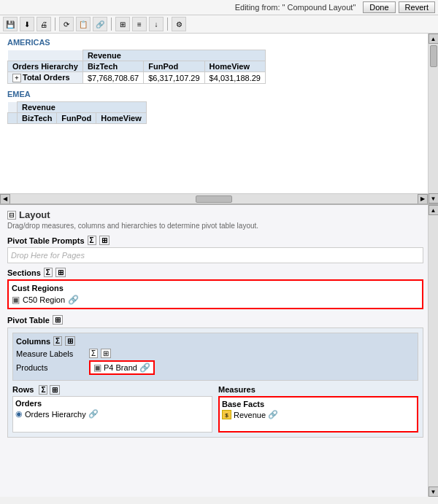  I want to click on funpod-col1: FunPod, so click(174, 67).